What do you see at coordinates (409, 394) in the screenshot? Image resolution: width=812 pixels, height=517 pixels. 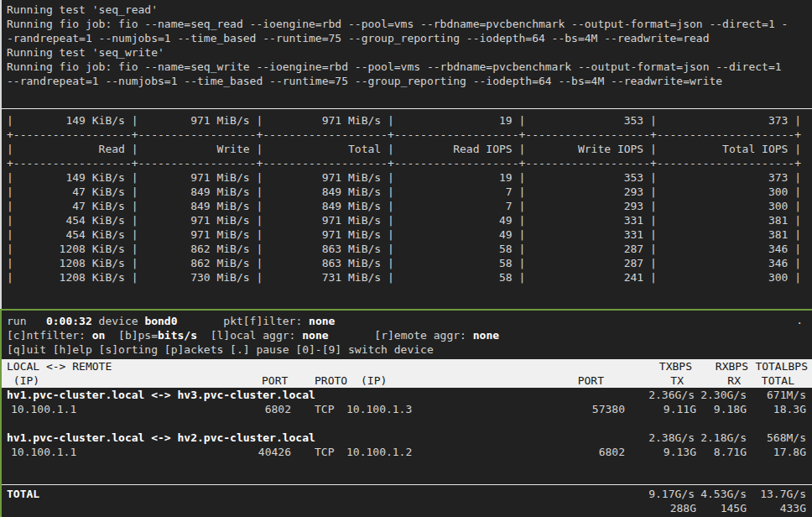 I see `connection-hosts-row: hv1.pvc-cluster.local <-> hv3.pvc-cluste…` at bounding box center [409, 394].